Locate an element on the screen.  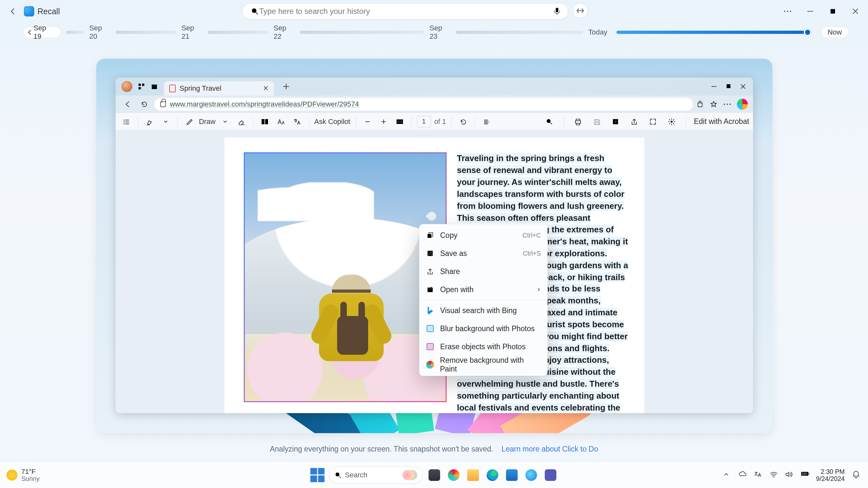
ctx-remove-background: Remove background with Paint is located at coordinates (483, 365).